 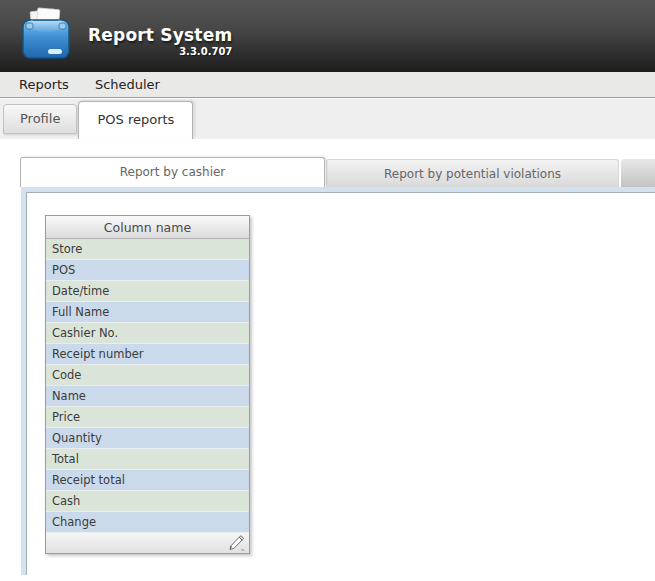 What do you see at coordinates (148, 312) in the screenshot?
I see `table-row: Full Name` at bounding box center [148, 312].